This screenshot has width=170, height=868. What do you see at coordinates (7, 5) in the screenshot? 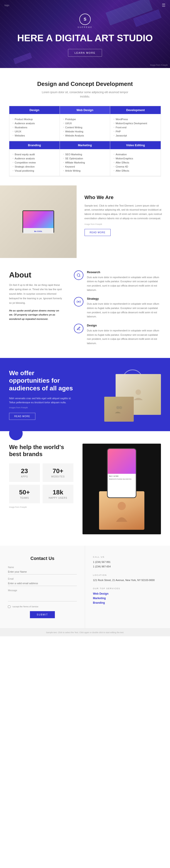
I see `nav-logo: logo` at bounding box center [7, 5].